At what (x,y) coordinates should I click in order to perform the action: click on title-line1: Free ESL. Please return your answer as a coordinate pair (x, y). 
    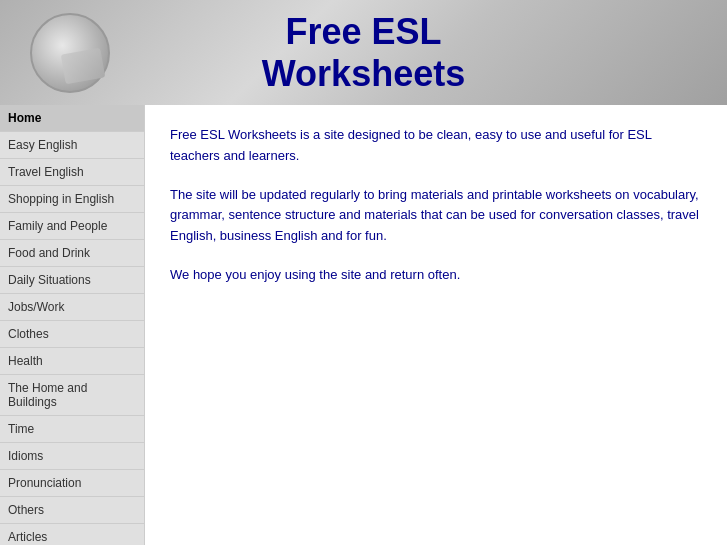
    Looking at the image, I should click on (364, 32).